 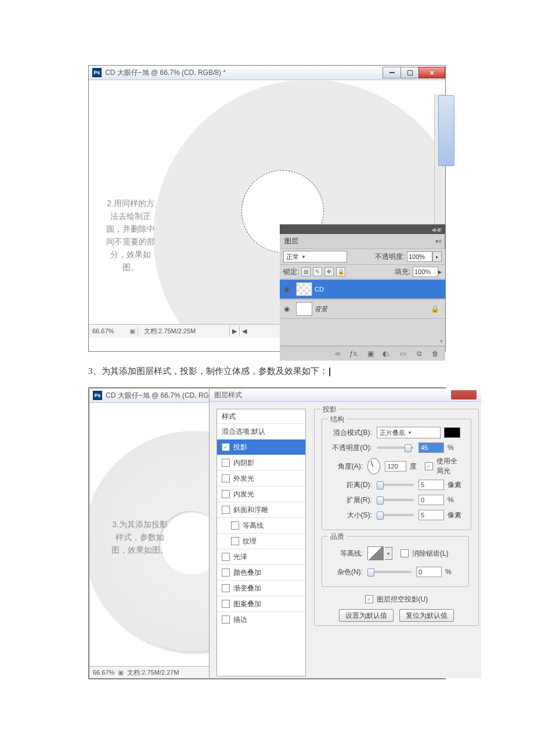 What do you see at coordinates (261, 510) in the screenshot?
I see `style-bevel: 斜面和浮雕` at bounding box center [261, 510].